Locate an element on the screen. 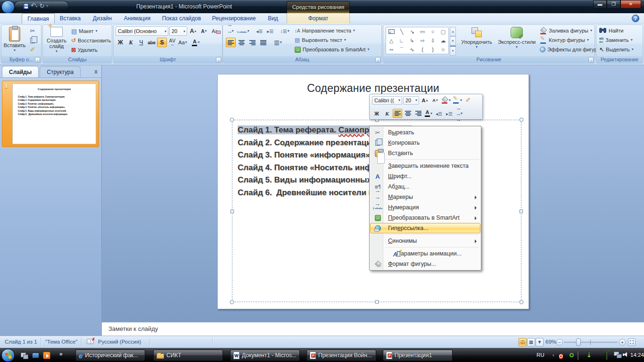 This screenshot has width=644, height=362. handle-middle-left is located at coordinates (232, 211).